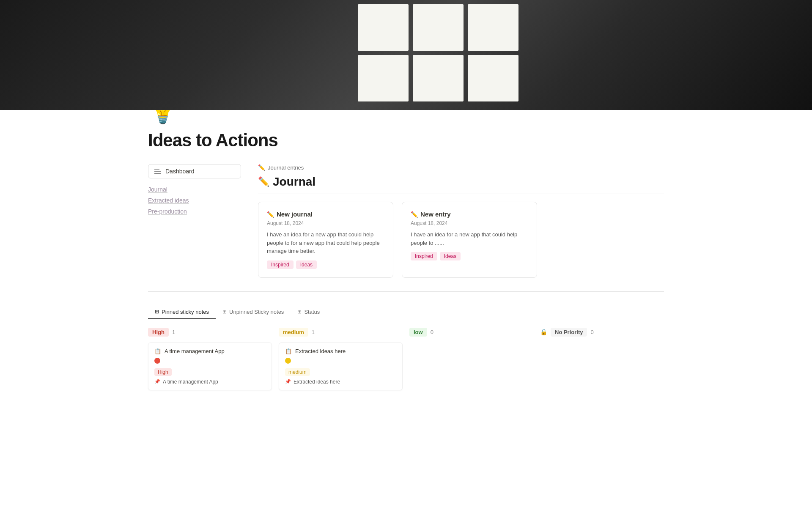 The image size is (812, 507). I want to click on journal-section-title: Journal, so click(294, 182).